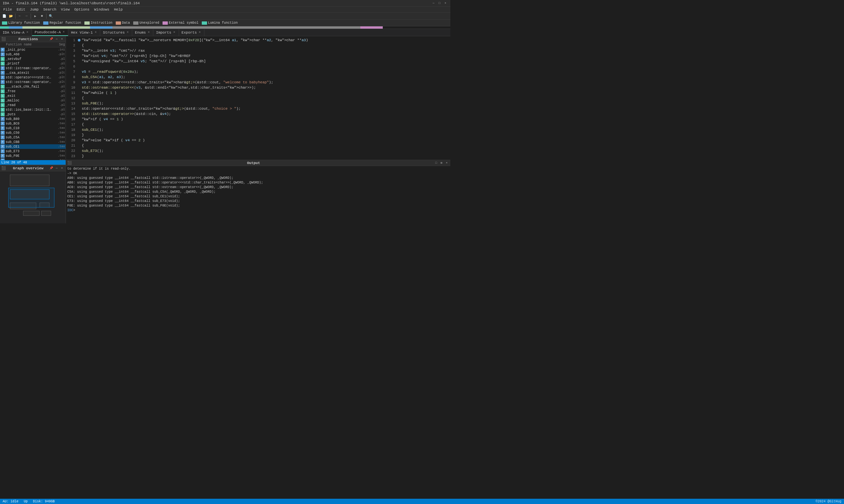  I want to click on function-item: Fsub_B80.tex, so click(33, 119).